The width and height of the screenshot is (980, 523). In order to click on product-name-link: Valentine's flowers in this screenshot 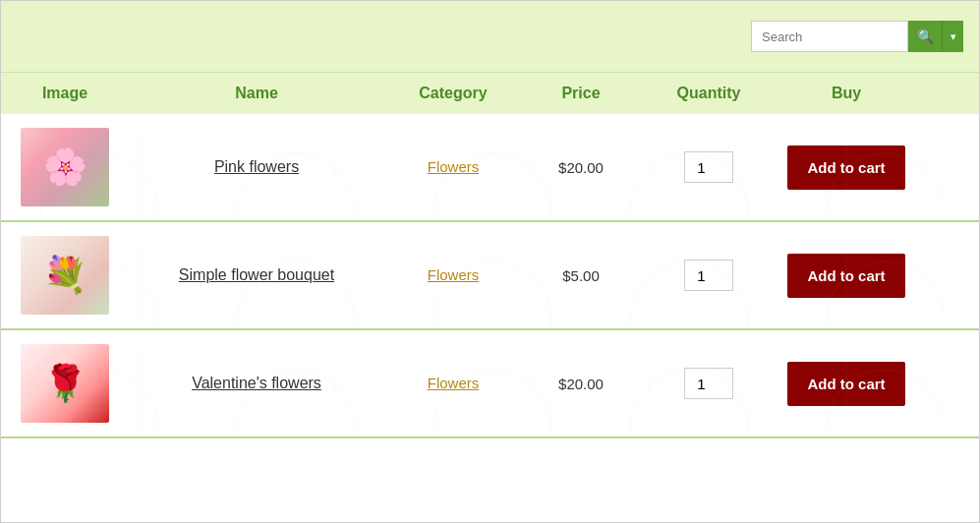, I will do `click(257, 383)`.